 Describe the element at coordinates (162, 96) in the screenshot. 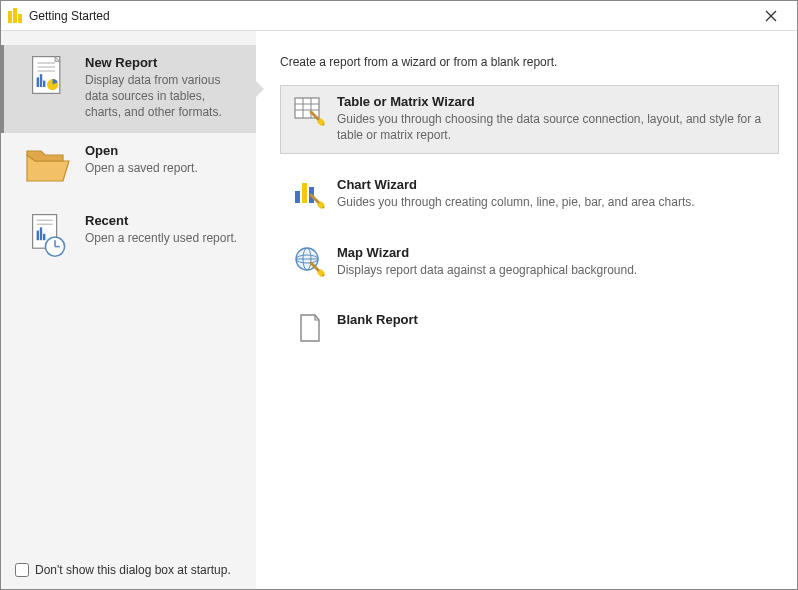

I see `sidebar-item-desc: Display data from various data sources i…` at that location.